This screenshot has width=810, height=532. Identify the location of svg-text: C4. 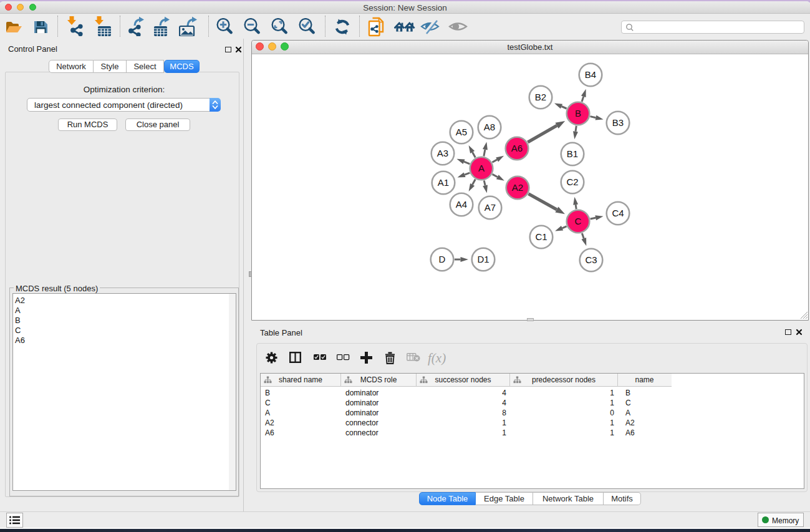
(617, 213).